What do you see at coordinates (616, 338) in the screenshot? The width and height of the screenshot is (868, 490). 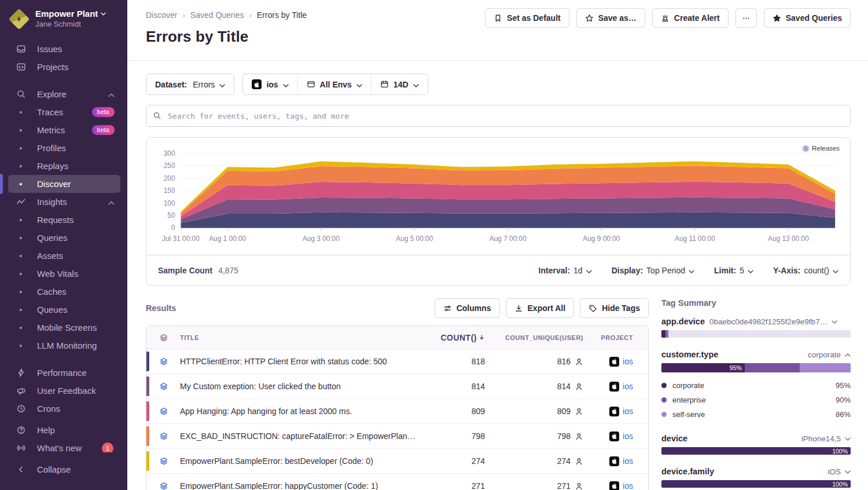 I see `column-header-project: PROJECT` at bounding box center [616, 338].